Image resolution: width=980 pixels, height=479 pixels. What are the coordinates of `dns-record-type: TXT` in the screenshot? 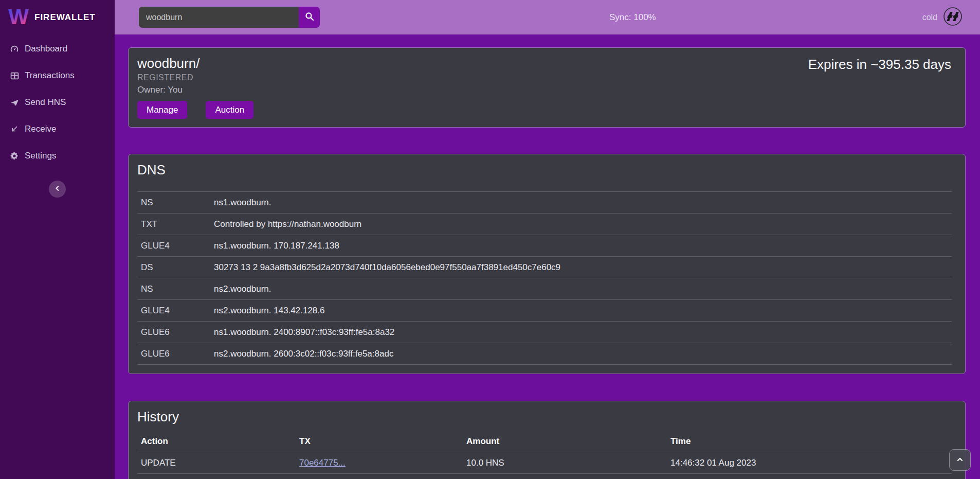 It's located at (174, 224).